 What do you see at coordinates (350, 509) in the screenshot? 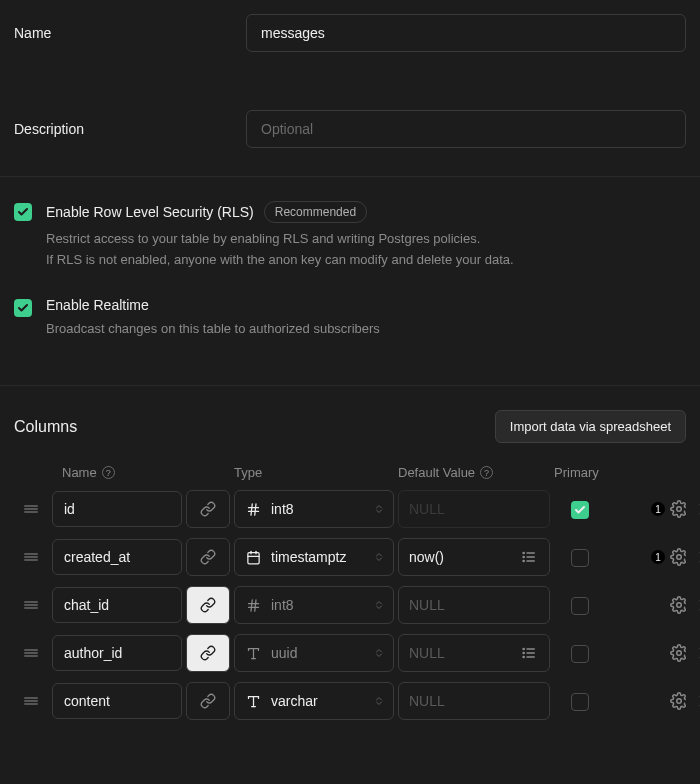
I see `column-row: int8 NULL 1` at bounding box center [350, 509].